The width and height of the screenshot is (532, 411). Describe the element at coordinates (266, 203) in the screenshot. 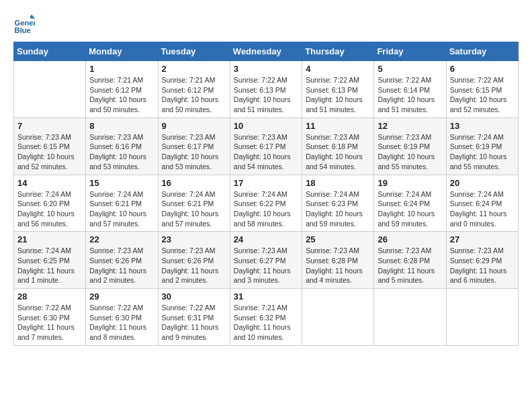

I see `calendar-cell: 17Sunrise: 7:24 AM Sunset: 6:22 PM Dayli…` at that location.